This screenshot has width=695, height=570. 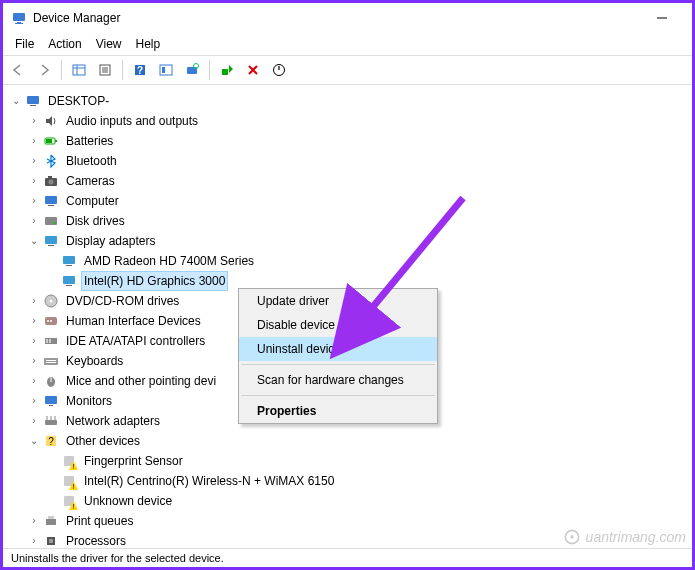 What do you see at coordinates (348, 538) in the screenshot?
I see `tree-item-processors: › Processors` at bounding box center [348, 538].